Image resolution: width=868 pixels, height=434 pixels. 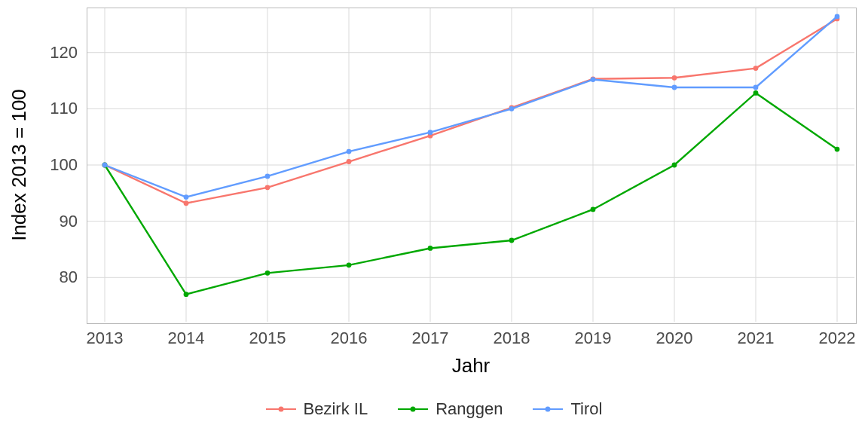 I want to click on legend-item: Tirol, so click(x=567, y=409).